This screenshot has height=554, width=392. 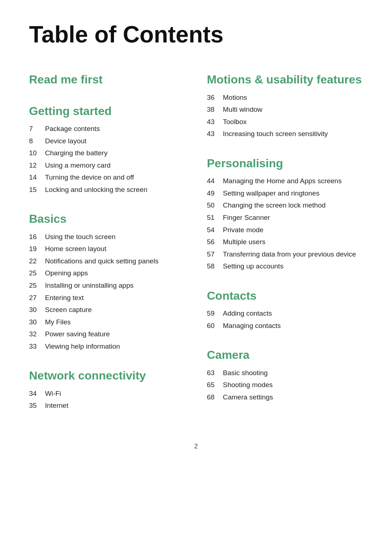 What do you see at coordinates (107, 394) in the screenshot?
I see `toc-item: 34Wi-Fi` at bounding box center [107, 394].